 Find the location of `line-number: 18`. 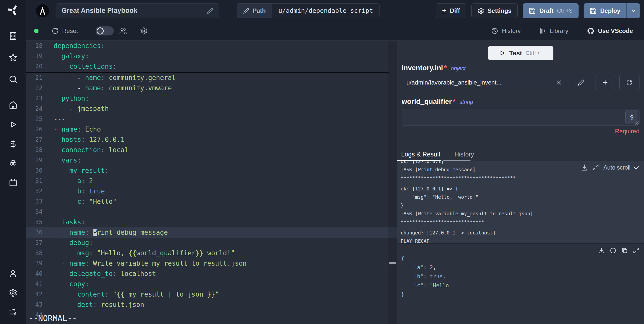

line-number: 18 is located at coordinates (34, 46).